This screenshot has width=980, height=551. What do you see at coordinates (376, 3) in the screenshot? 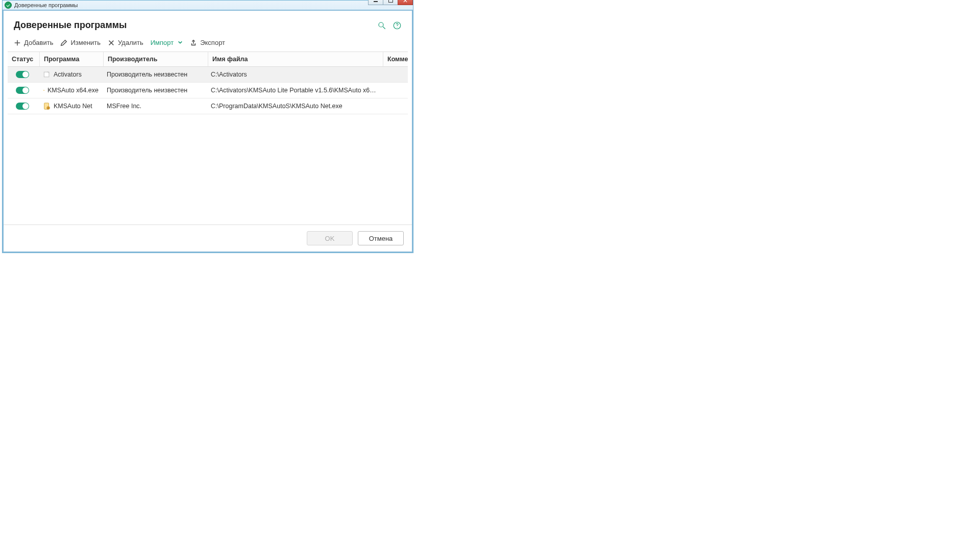
I see `minimize-button` at bounding box center [376, 3].